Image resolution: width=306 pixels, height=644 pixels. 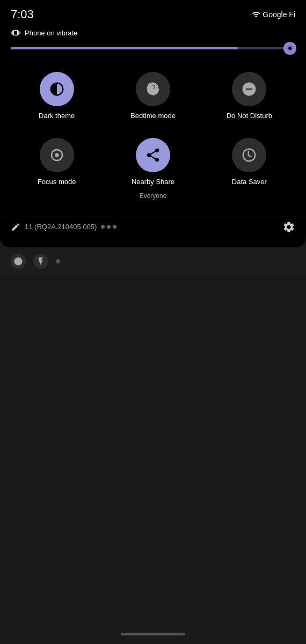 What do you see at coordinates (125, 48) in the screenshot?
I see `brightness-fill` at bounding box center [125, 48].